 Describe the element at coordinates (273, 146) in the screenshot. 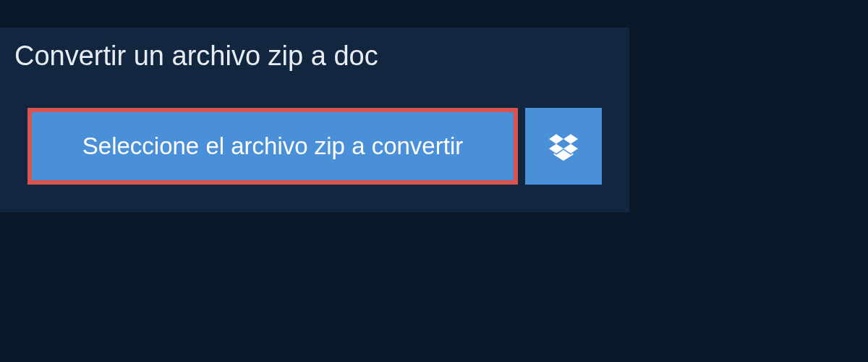

I see `select-file-label: Seleccione el archivo zip a convertir` at that location.